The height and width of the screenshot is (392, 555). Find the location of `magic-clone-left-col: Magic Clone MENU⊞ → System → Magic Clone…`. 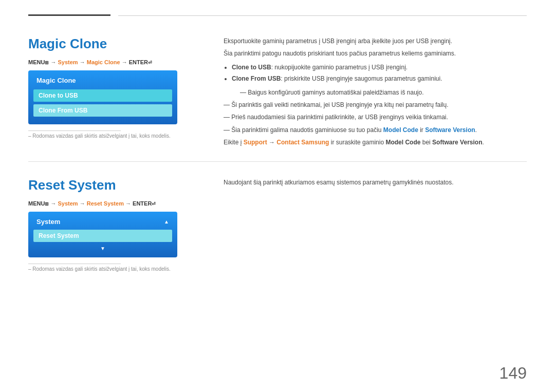

magic-clone-left-col: Magic Clone MENU⊞ → System → Magic Clone… is located at coordinates (116, 93).